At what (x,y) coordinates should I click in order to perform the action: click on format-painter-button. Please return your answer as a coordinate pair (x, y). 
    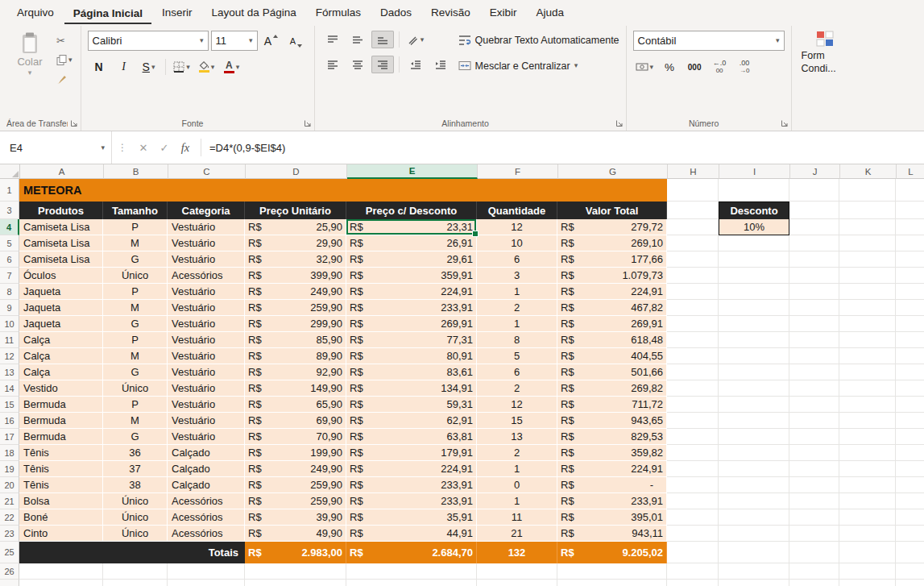
    Looking at the image, I should click on (64, 79).